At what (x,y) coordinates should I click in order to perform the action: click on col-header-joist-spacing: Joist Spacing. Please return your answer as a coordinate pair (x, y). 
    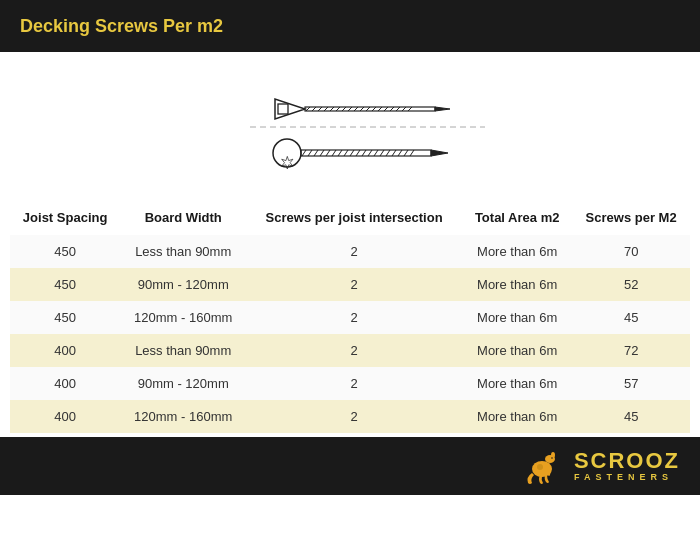
    Looking at the image, I should click on (65, 218).